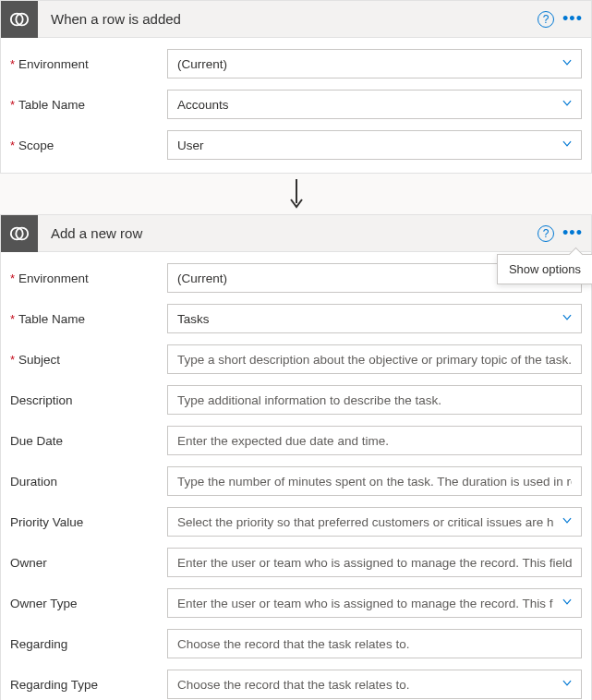  I want to click on label-priority-value: Priority Value, so click(89, 523).